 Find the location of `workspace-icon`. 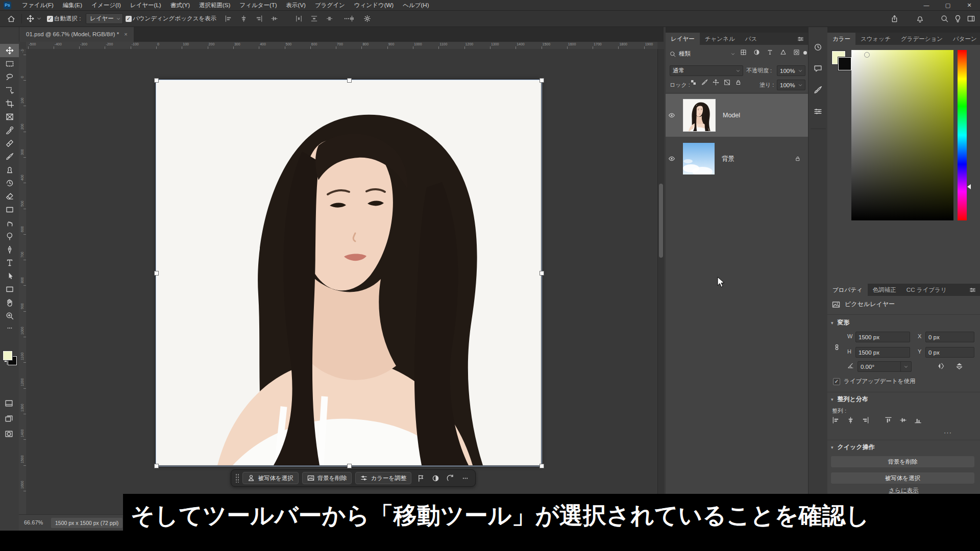

workspace-icon is located at coordinates (971, 18).